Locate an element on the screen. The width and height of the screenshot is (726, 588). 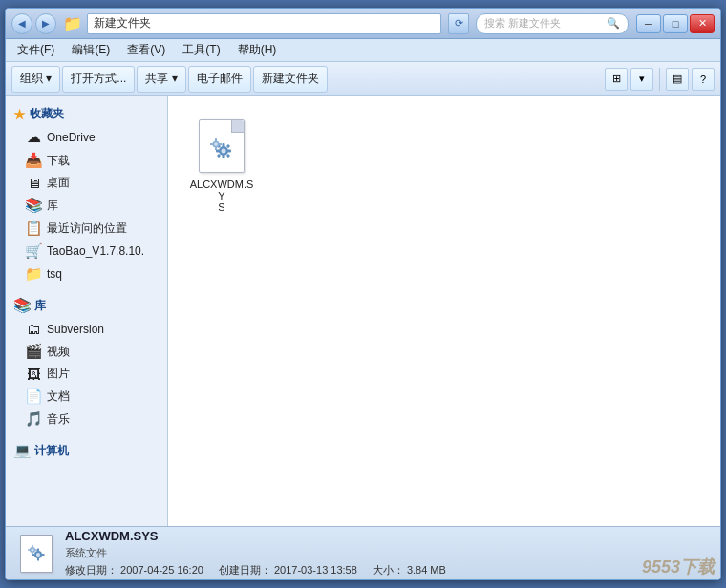
search-placeholder-text: 搜索 新建文件夹 is located at coordinates (523, 23).